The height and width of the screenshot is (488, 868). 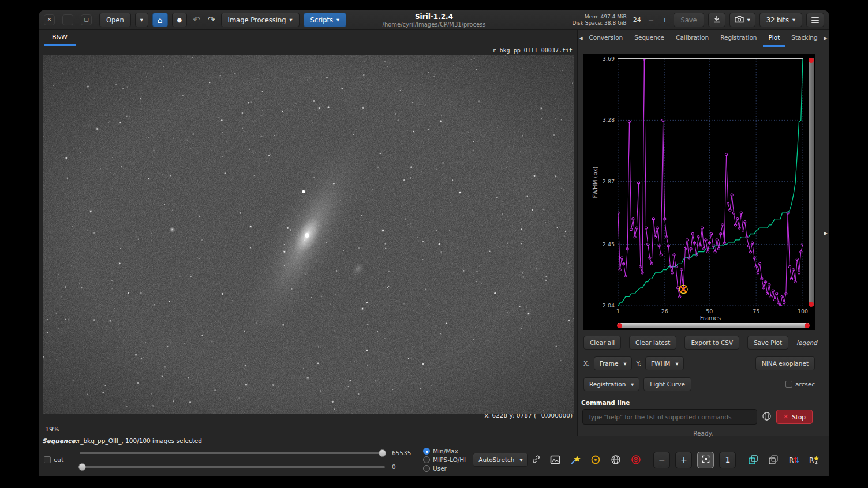 What do you see at coordinates (211, 20) in the screenshot?
I see `redo-button: ↷` at bounding box center [211, 20].